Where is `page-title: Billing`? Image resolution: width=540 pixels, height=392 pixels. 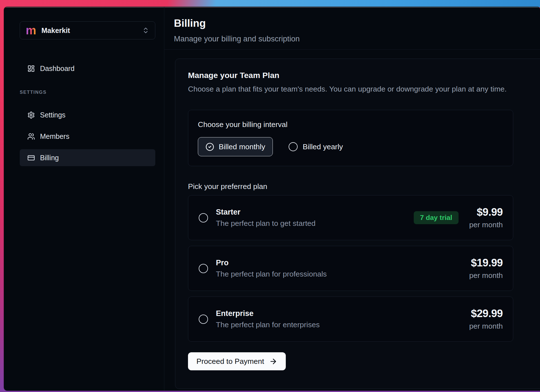
page-title: Billing is located at coordinates (190, 23).